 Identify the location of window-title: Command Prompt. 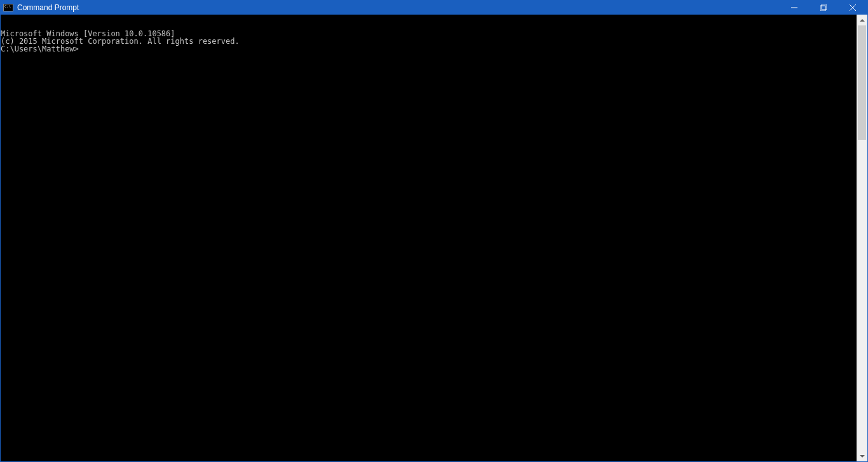
(398, 8).